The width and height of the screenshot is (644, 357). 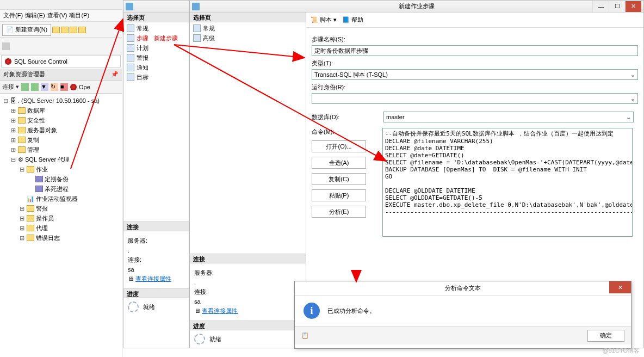 I want to click on page-label: 通知, so click(x=143, y=67).